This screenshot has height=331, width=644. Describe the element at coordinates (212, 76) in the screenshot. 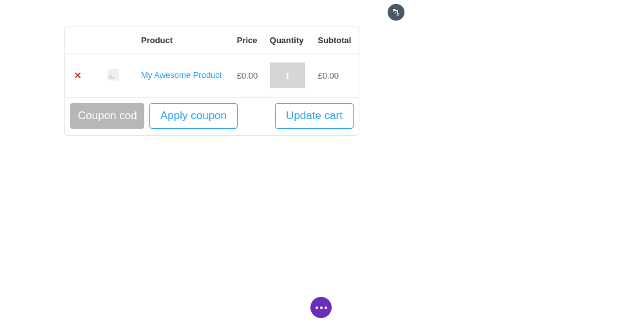

I see `table-row: ✕ My Awesome Product £0.00 1 £0.00` at that location.